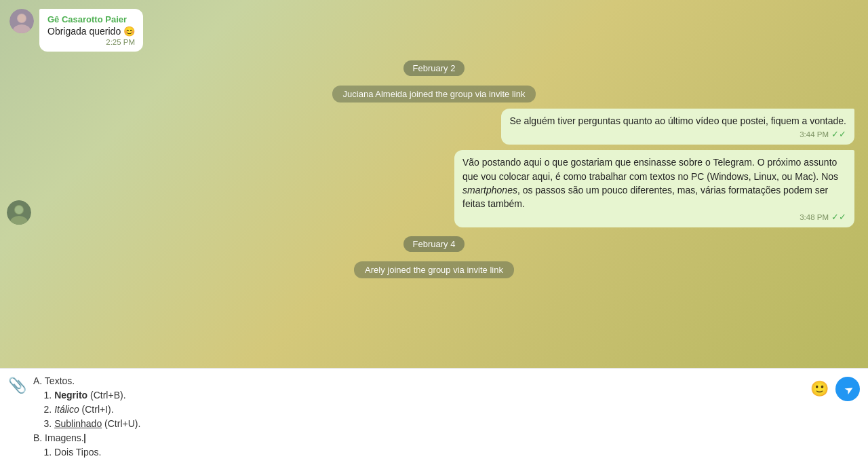 Image resolution: width=868 pixels, height=465 pixels. What do you see at coordinates (434, 68) in the screenshot?
I see `date-separator: February 2` at bounding box center [434, 68].